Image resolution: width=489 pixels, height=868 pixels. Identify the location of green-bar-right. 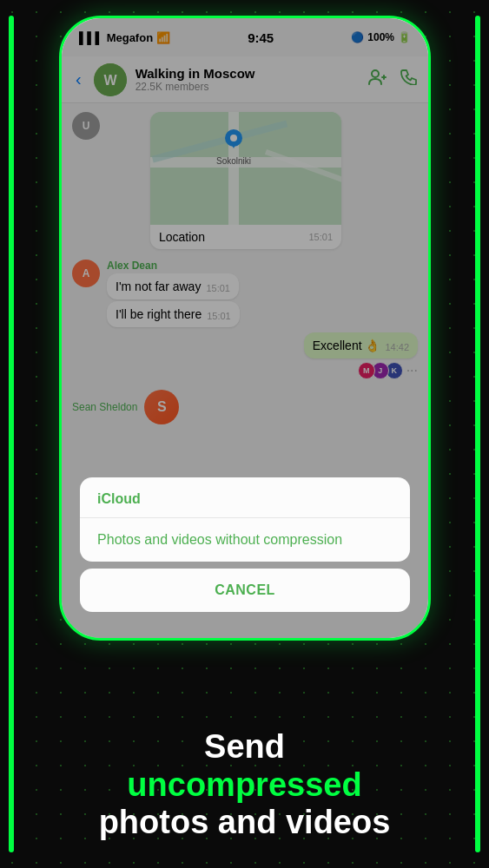
(478, 434).